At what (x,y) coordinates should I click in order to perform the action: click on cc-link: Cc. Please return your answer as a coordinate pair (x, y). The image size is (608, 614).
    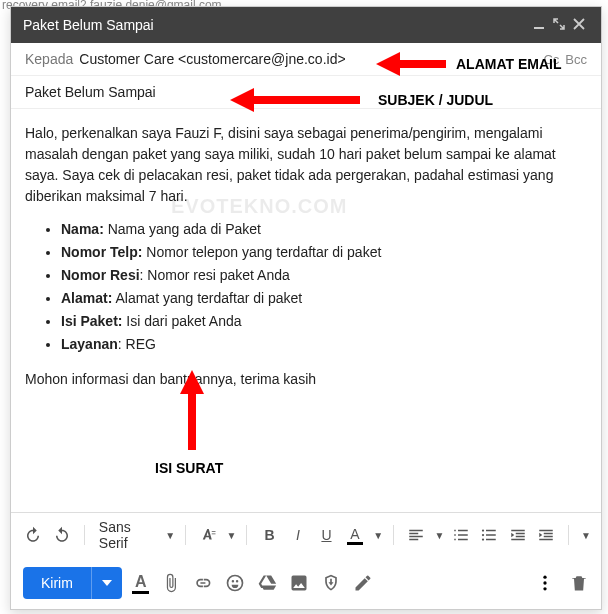
    Looking at the image, I should click on (551, 60).